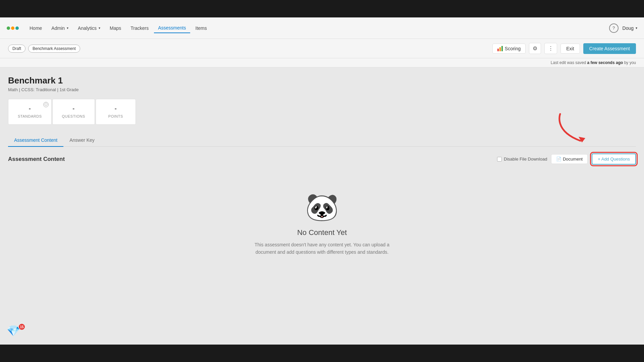 This screenshot has height=362, width=644. What do you see at coordinates (551, 48) in the screenshot?
I see `more-options-button: ⋮` at bounding box center [551, 48].